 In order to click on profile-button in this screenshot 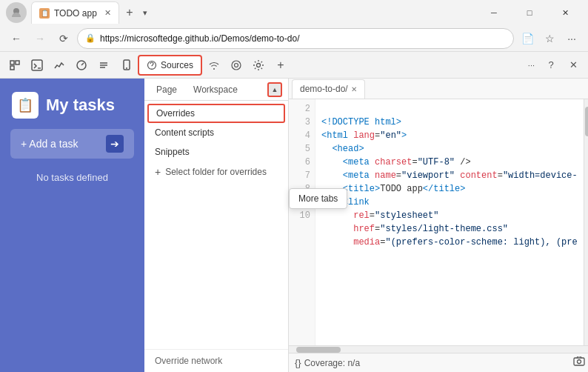, I will do `click(16, 13)`.